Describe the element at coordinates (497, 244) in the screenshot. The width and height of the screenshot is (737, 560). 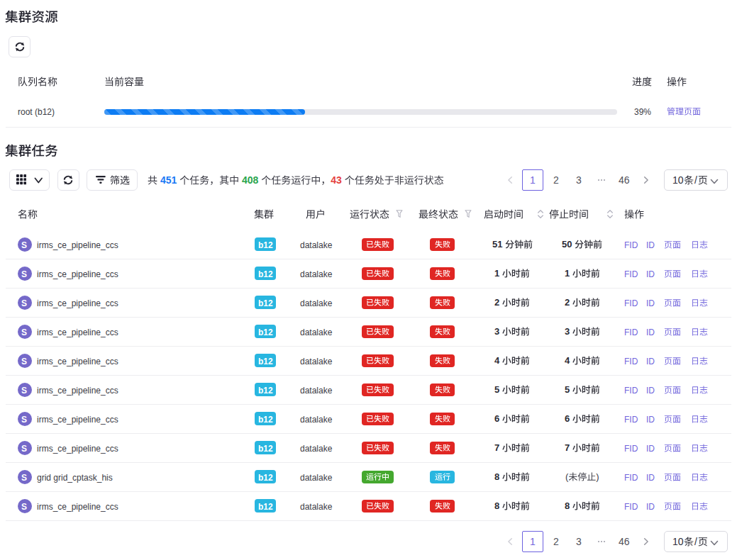
I see `svg-text: 51` at that location.